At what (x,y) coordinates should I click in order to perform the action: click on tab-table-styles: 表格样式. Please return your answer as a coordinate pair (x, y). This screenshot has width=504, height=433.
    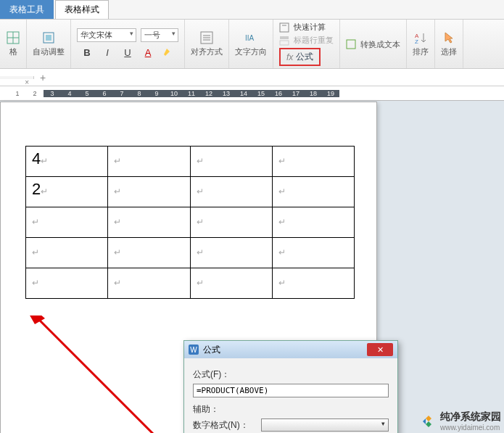
    Looking at the image, I should click on (82, 9).